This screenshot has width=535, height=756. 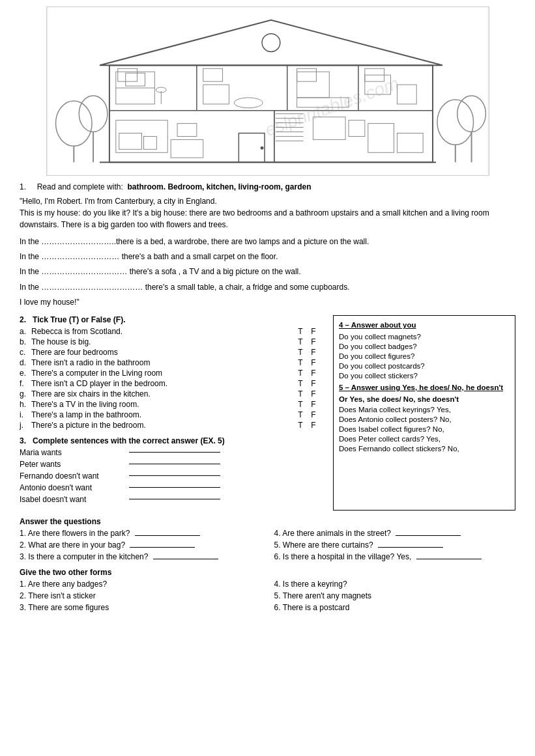 I want to click on aq-left-2: 2. What are there in your bag?, so click(x=141, y=545).